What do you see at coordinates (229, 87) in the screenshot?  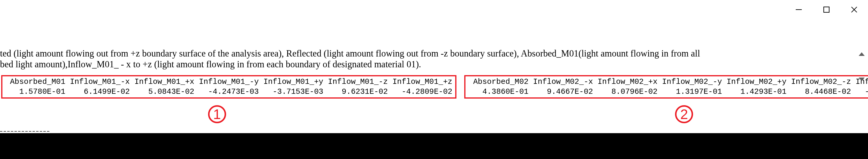 I see `data-block-m01: Absorbed_M01 Inflow_M01_-x Inflow_M01_+x…` at bounding box center [229, 87].